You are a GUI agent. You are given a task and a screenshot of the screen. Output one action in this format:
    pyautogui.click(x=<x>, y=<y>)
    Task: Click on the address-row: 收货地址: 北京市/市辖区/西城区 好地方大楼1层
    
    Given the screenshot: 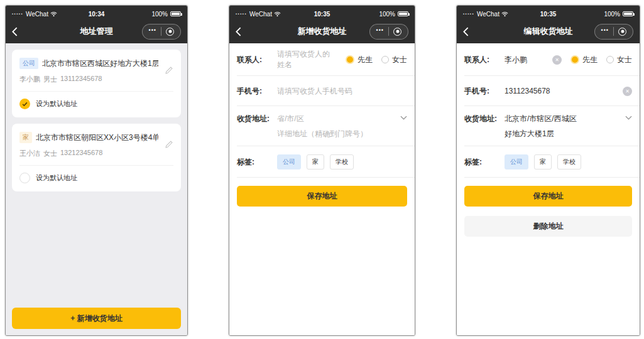 What is the action you would take?
    pyautogui.click(x=548, y=126)
    